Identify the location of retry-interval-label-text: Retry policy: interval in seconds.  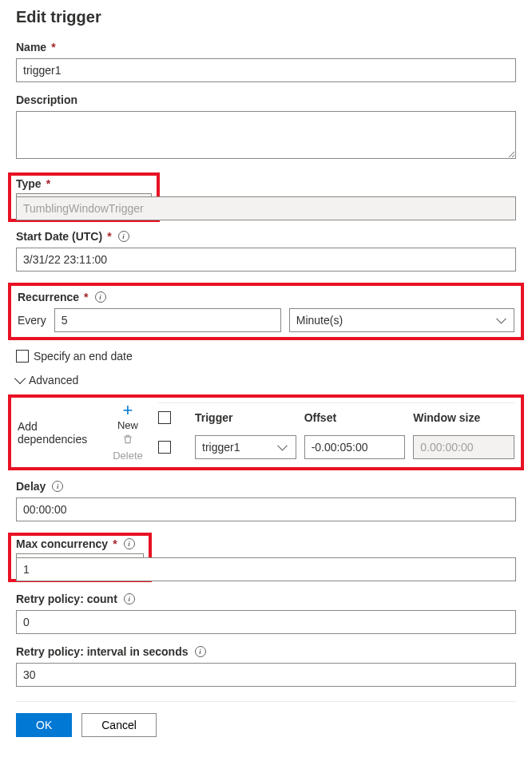
(102, 652).